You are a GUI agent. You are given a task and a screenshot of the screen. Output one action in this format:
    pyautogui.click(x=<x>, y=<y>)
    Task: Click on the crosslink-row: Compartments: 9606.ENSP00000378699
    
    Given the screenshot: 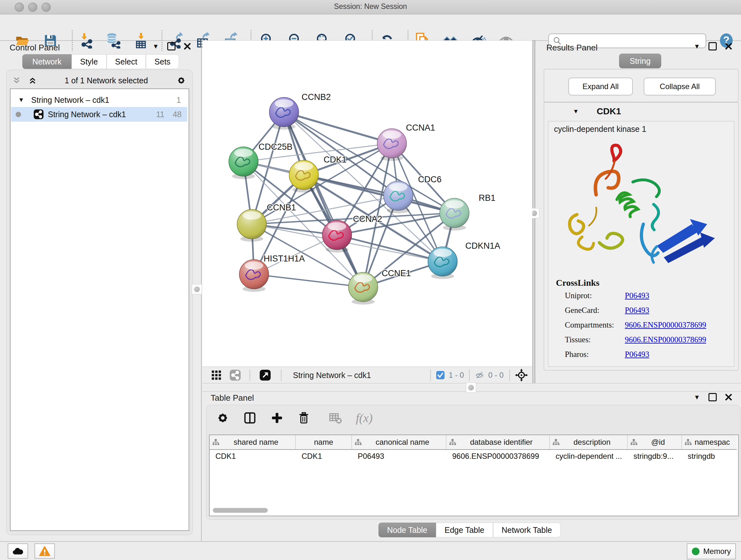 What is the action you would take?
    pyautogui.click(x=635, y=325)
    